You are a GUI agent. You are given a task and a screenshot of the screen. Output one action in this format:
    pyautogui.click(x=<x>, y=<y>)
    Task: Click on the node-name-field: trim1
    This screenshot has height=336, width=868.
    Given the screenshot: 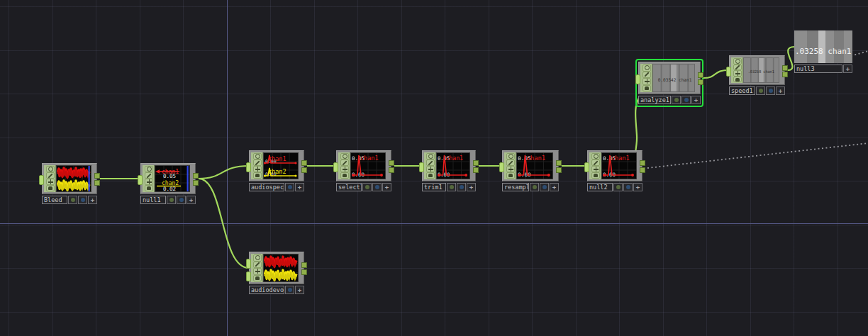 What is the action you would take?
    pyautogui.click(x=434, y=187)
    